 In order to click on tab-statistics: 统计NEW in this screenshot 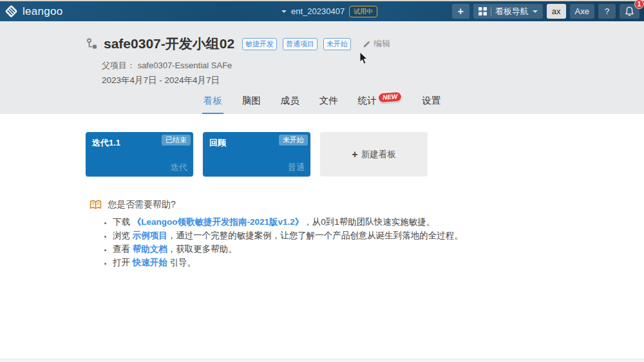, I will do `click(380, 102)`.